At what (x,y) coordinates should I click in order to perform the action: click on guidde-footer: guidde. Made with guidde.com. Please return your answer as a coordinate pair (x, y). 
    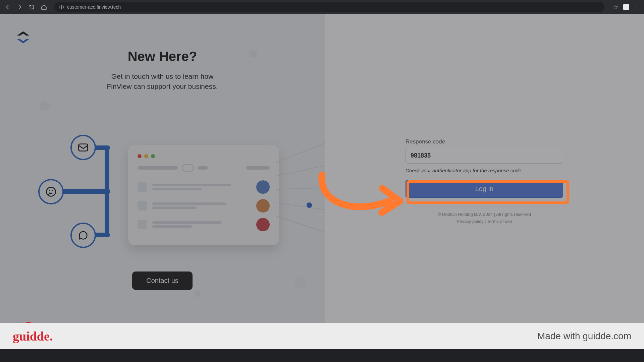
    Looking at the image, I should click on (322, 336).